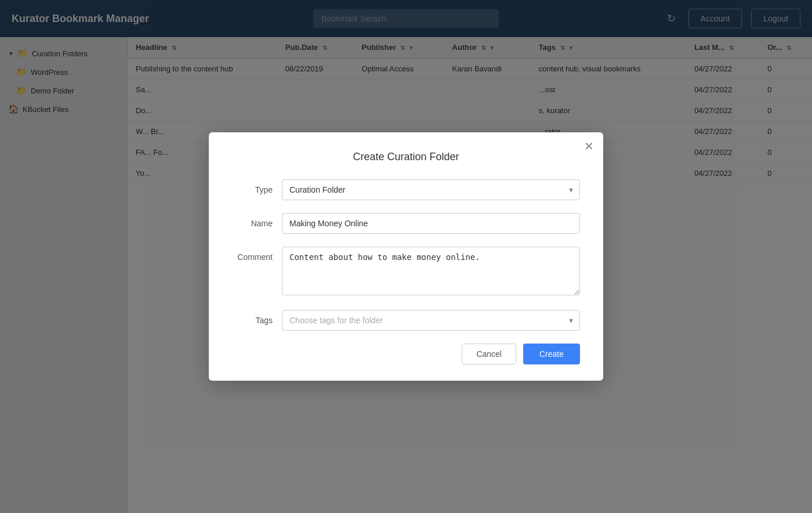 This screenshot has height=513, width=812. Describe the element at coordinates (431, 271) in the screenshot. I see `comment-textarea` at that location.